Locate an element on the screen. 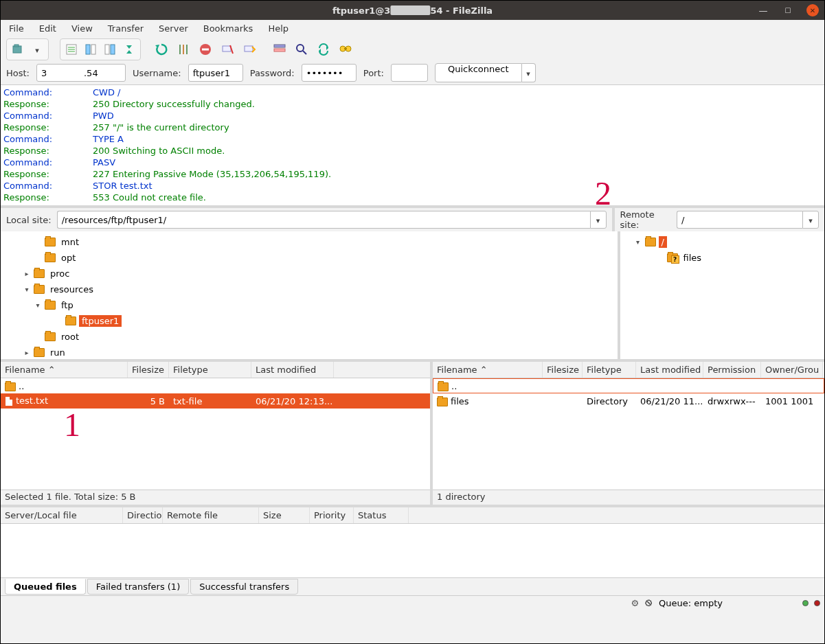  log-line: Response:257 "/" is the current director… is located at coordinates (412, 128).